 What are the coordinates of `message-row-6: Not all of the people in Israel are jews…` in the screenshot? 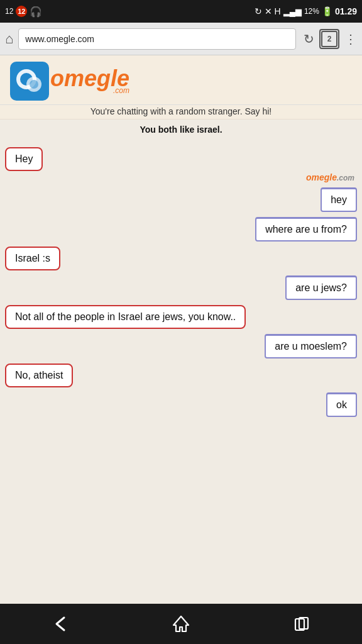 It's located at (181, 317).